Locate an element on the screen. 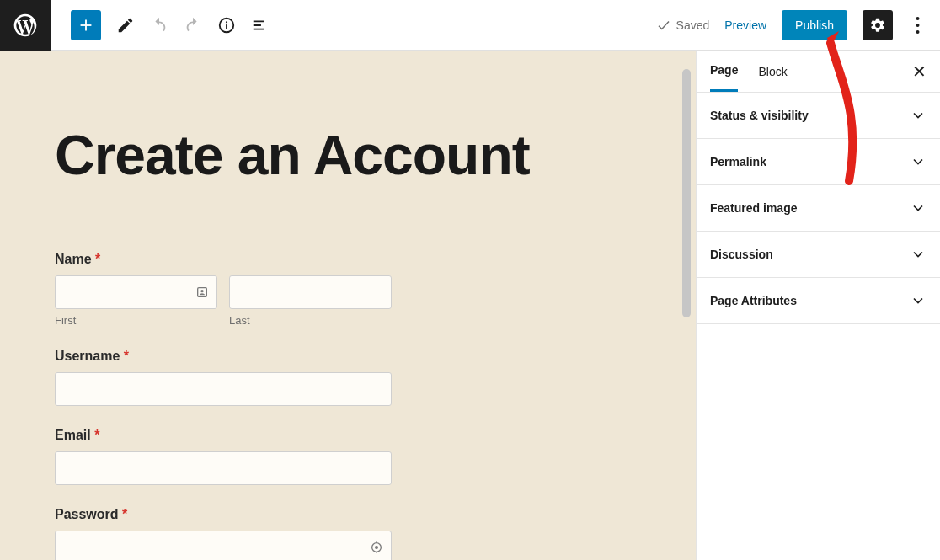 The width and height of the screenshot is (940, 560). name-row: First Last is located at coordinates (376, 301).